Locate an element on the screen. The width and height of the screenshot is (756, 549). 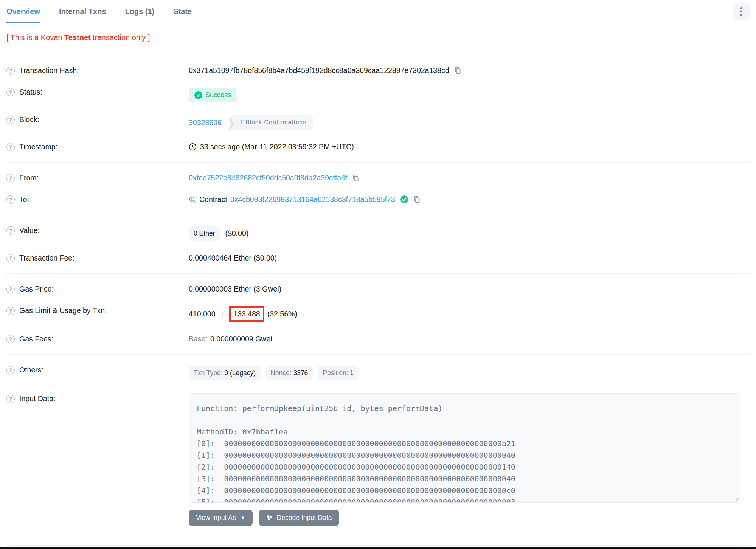
gas-used-percent: (32.56%) is located at coordinates (282, 314).